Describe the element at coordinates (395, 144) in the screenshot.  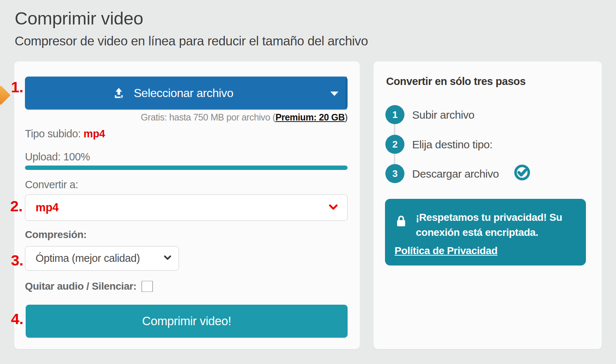
I see `step-2-badge: 2` at that location.